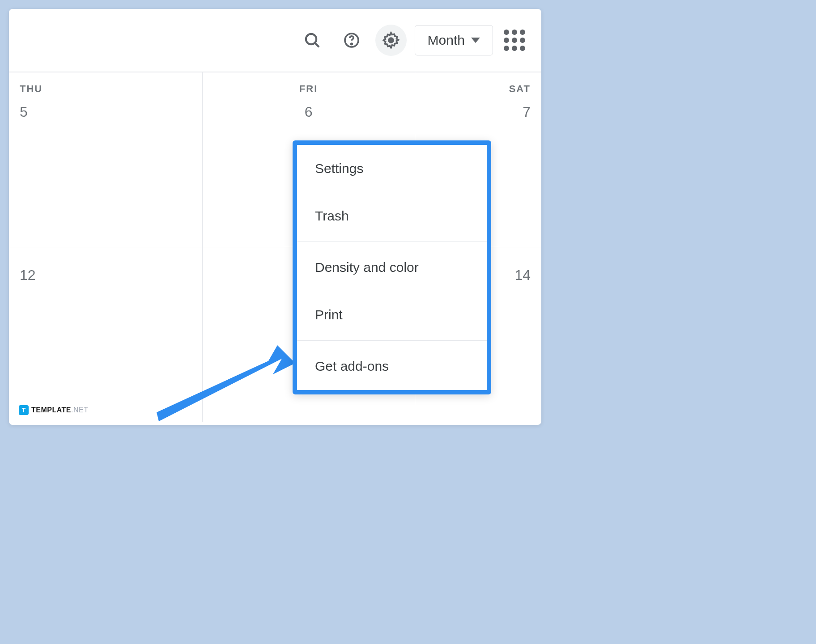 The height and width of the screenshot is (644, 816). What do you see at coordinates (106, 335) in the screenshot?
I see `day-cell: 12` at bounding box center [106, 335].